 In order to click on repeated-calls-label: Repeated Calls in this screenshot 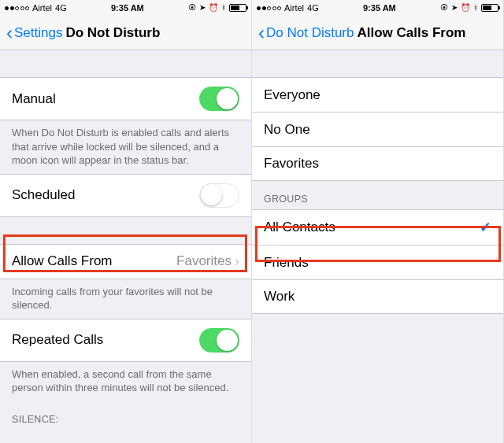, I will do `click(57, 340)`.